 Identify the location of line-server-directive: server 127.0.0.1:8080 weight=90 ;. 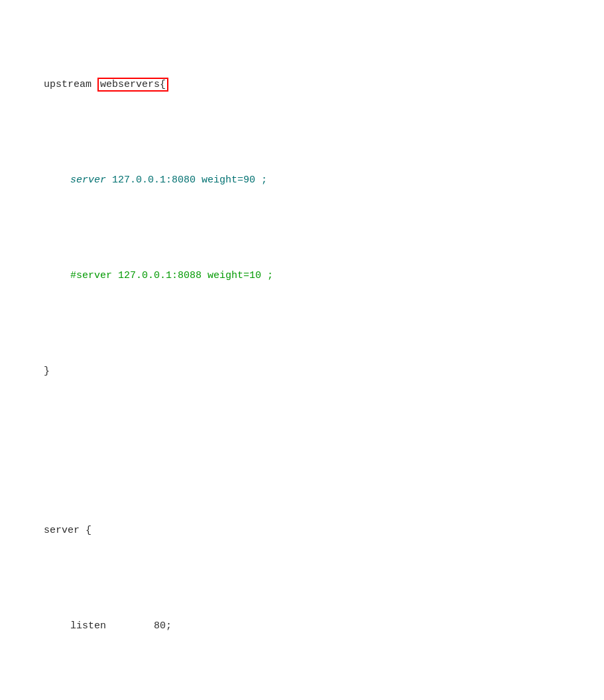
(302, 180).